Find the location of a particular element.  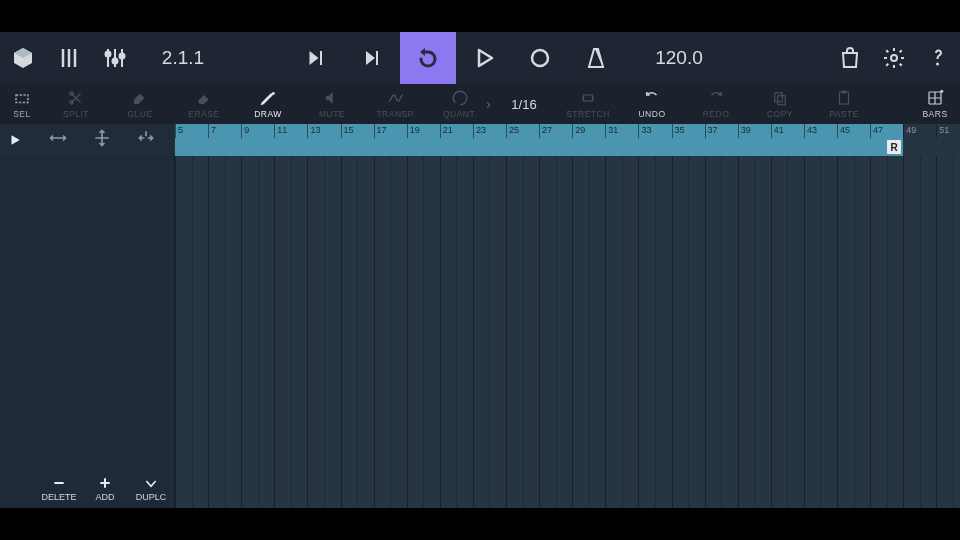

ruler-tick: 45 is located at coordinates (844, 131).